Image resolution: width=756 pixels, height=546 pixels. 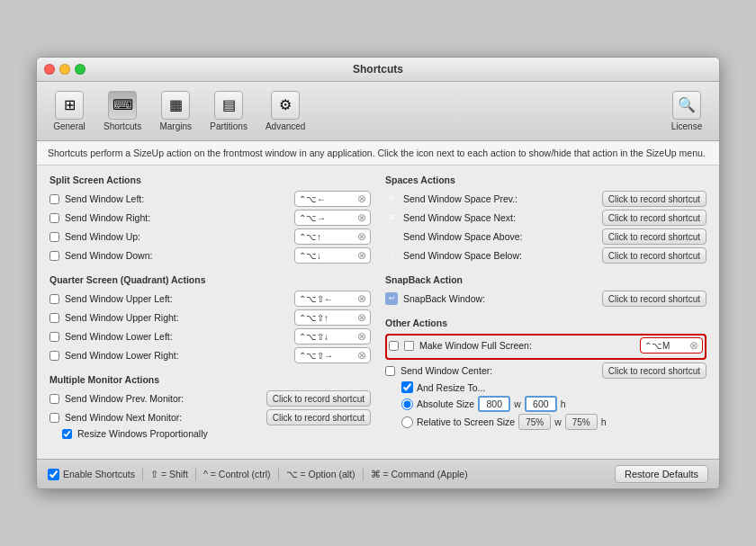 What do you see at coordinates (54, 318) in the screenshot?
I see `upper-right-checkbox` at bounding box center [54, 318].